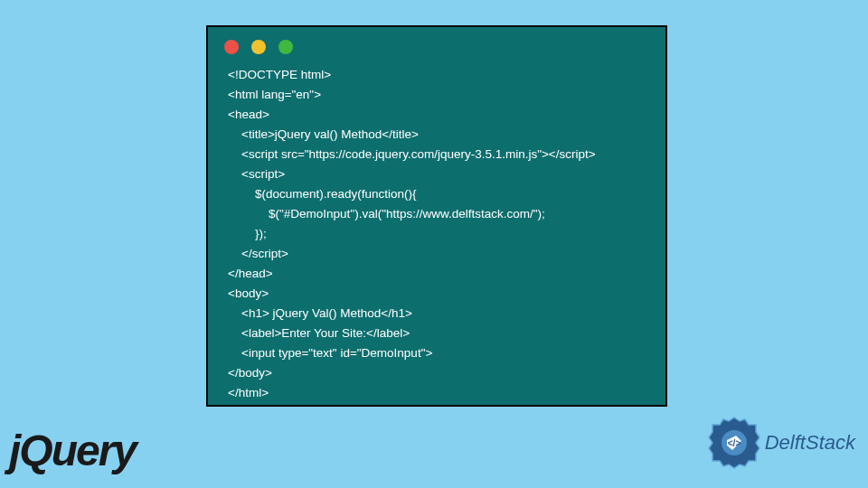 The height and width of the screenshot is (488, 868). Describe the element at coordinates (231, 47) in the screenshot. I see `close-icon` at that location.